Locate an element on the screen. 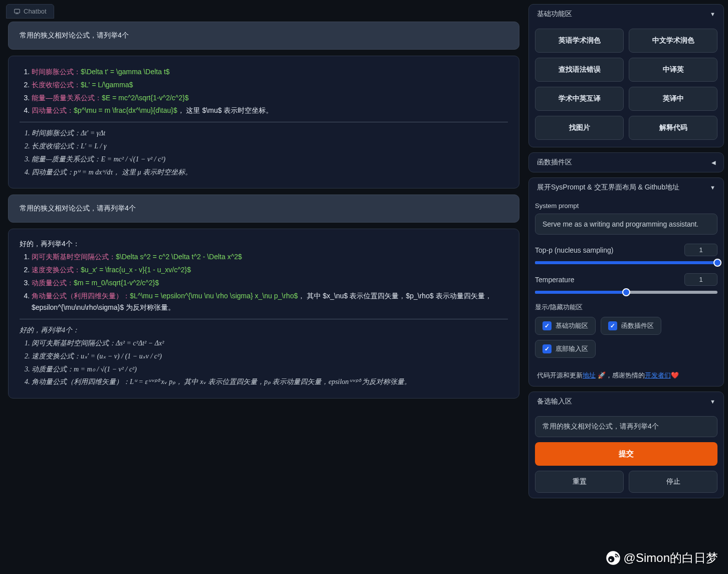  panel-settings: 展开SysPrompt & 交互界面布局 & Github地址 ▼ System… is located at coordinates (626, 282).